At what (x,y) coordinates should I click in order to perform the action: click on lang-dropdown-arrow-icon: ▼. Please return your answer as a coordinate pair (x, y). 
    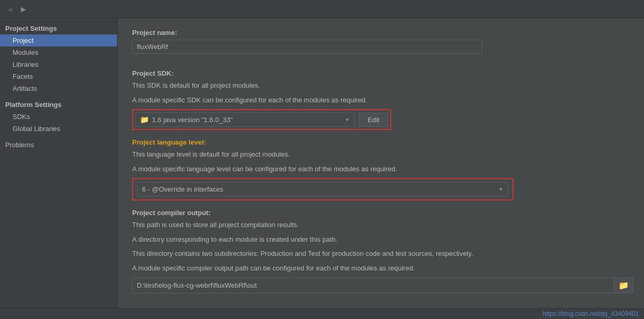
    Looking at the image, I should click on (501, 189).